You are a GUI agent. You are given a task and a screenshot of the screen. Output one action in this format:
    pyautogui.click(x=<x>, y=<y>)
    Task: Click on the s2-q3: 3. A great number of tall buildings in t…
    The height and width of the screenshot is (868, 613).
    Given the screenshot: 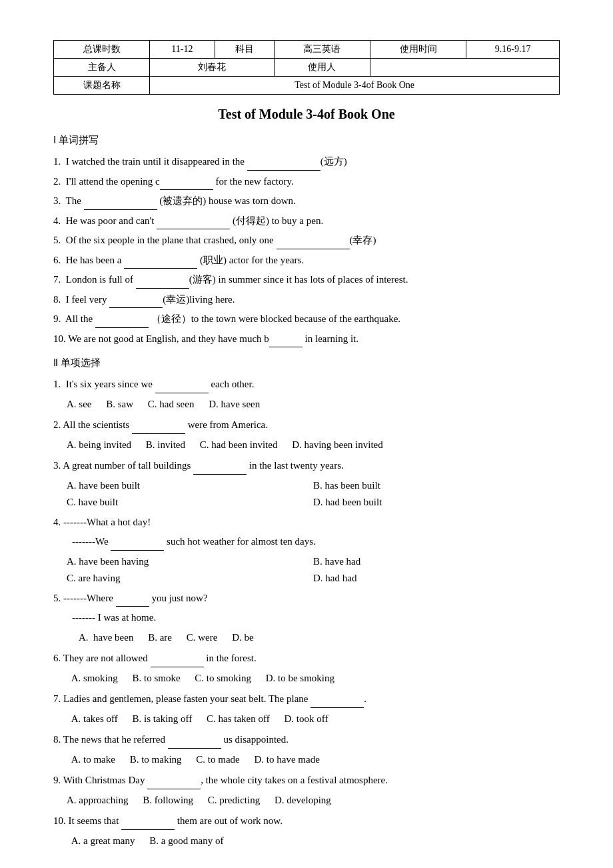 What is the action you would take?
    pyautogui.click(x=306, y=466)
    